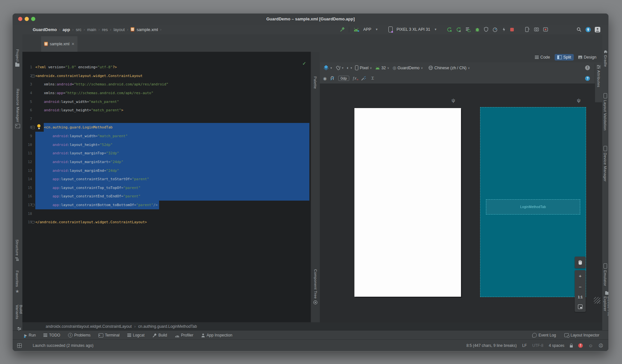 The width and height of the screenshot is (622, 364). Describe the element at coordinates (167, 222) in the screenshot. I see `code-line: 19</androidx.constraintlayout.widget.Con…` at that location.